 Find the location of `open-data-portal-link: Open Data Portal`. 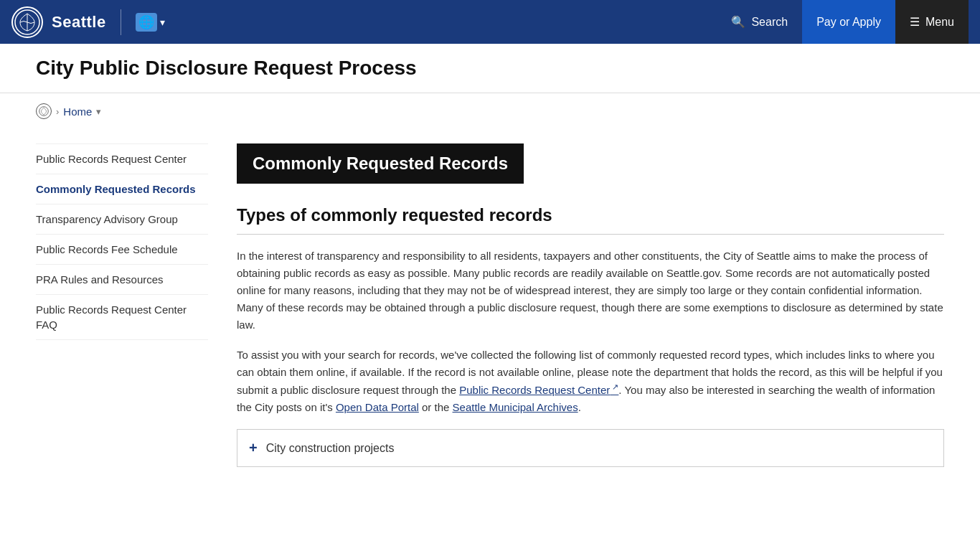

open-data-portal-link: Open Data Portal is located at coordinates (377, 408).